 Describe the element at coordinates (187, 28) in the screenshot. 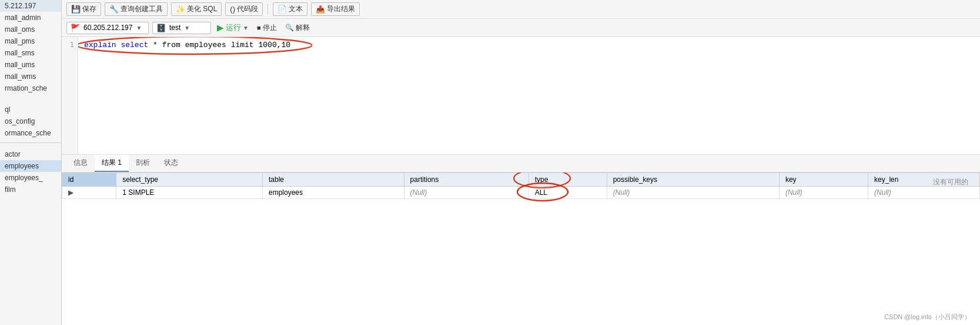

I see `database-dropdown-arrow: ▼` at that location.